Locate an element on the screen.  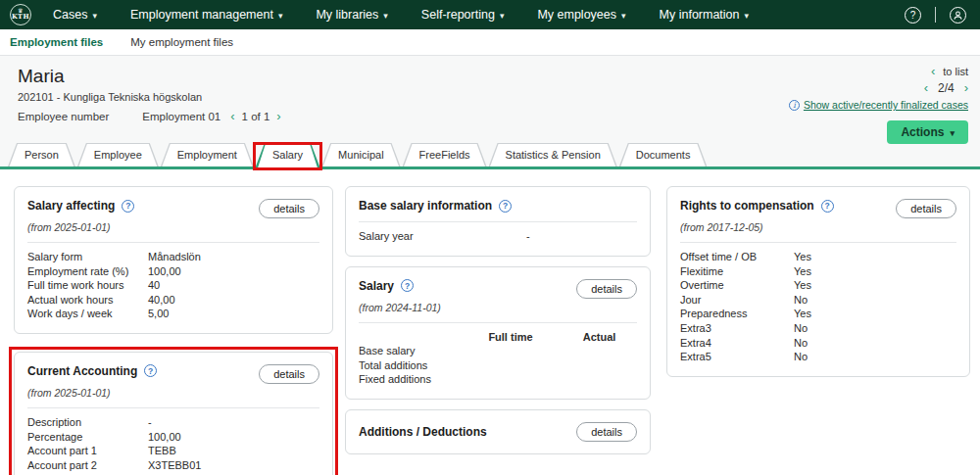
field-row: Salary formMånadslön is located at coordinates (173, 257).